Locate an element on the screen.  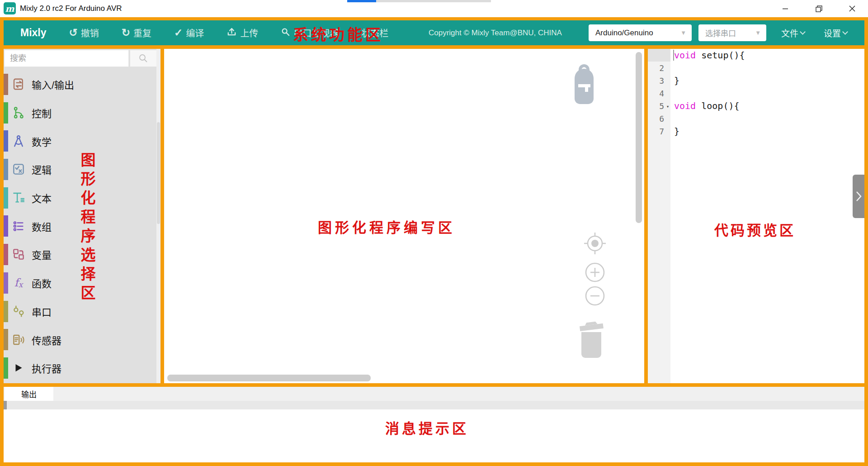
mixly-menu-button: Mixly is located at coordinates (33, 33).